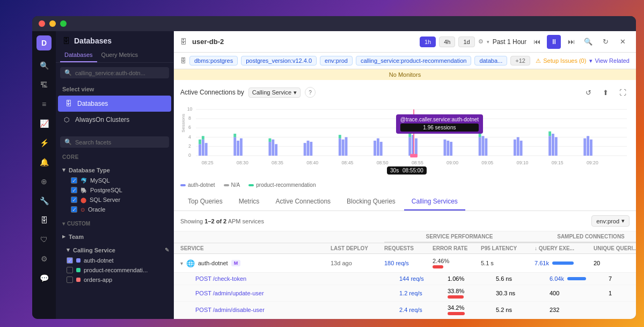 This screenshot has width=644, height=327. I want to click on facet-search-box: 🔍, so click(115, 142).